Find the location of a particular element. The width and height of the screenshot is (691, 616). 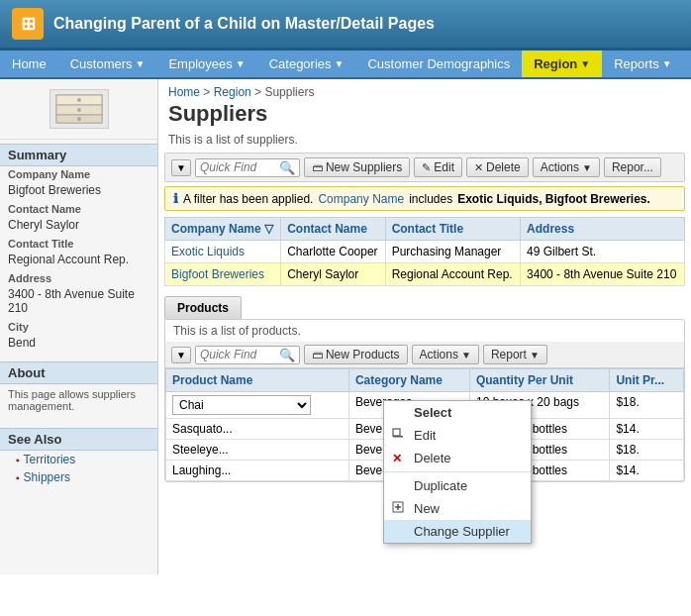

app-title: Changing Parent of a Child on Master/Det… is located at coordinates (244, 24).